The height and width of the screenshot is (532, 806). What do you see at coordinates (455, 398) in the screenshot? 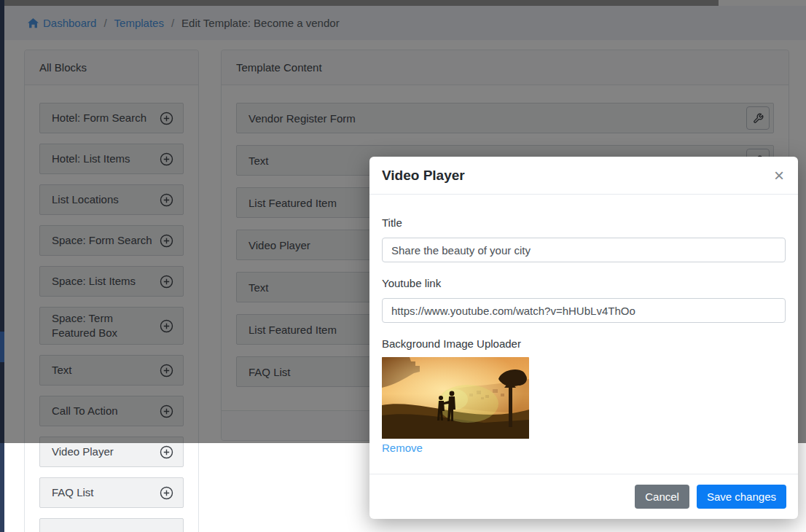
I see `background-image-preview` at bounding box center [455, 398].